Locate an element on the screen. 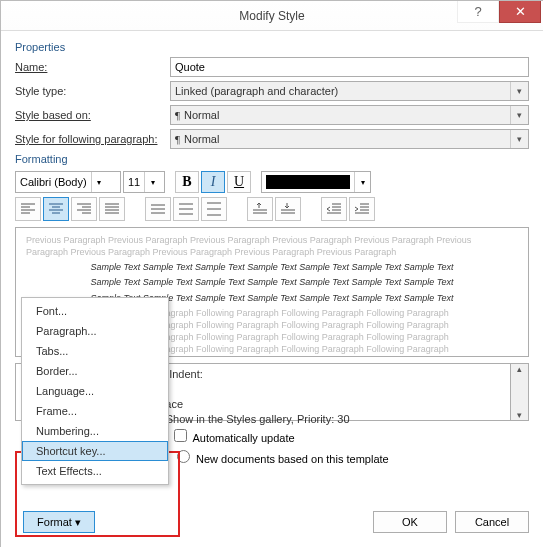 The height and width of the screenshot is (547, 543). scroll-down-icon: ▾ is located at coordinates (520, 415).